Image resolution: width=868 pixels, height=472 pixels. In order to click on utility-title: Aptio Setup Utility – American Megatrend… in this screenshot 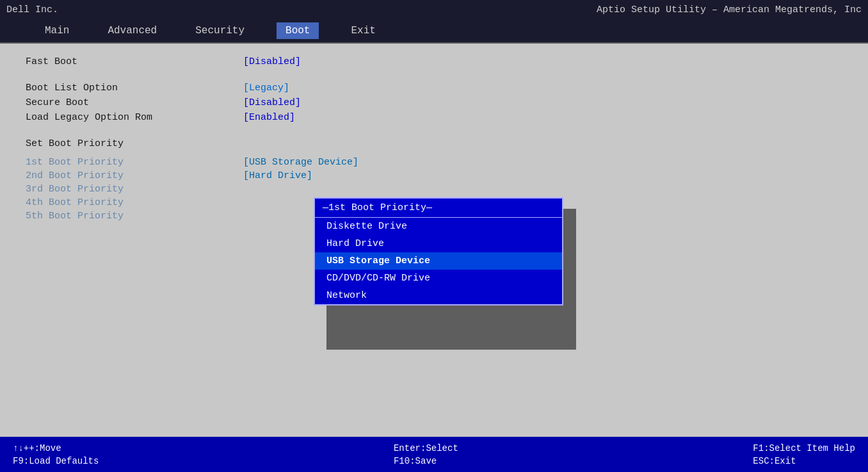, I will do `click(729, 10)`.